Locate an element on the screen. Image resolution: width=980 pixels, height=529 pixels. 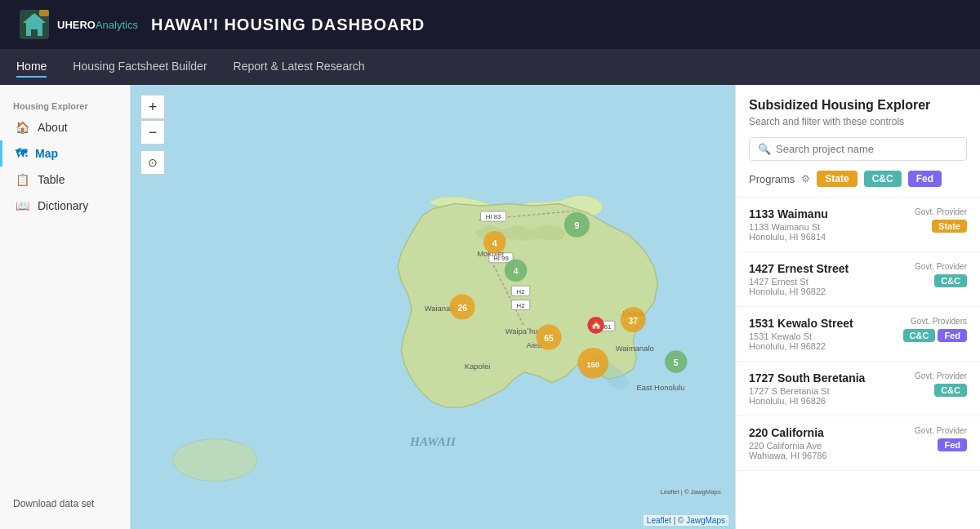
listing-address: 220 California Ave is located at coordinates (788, 446).